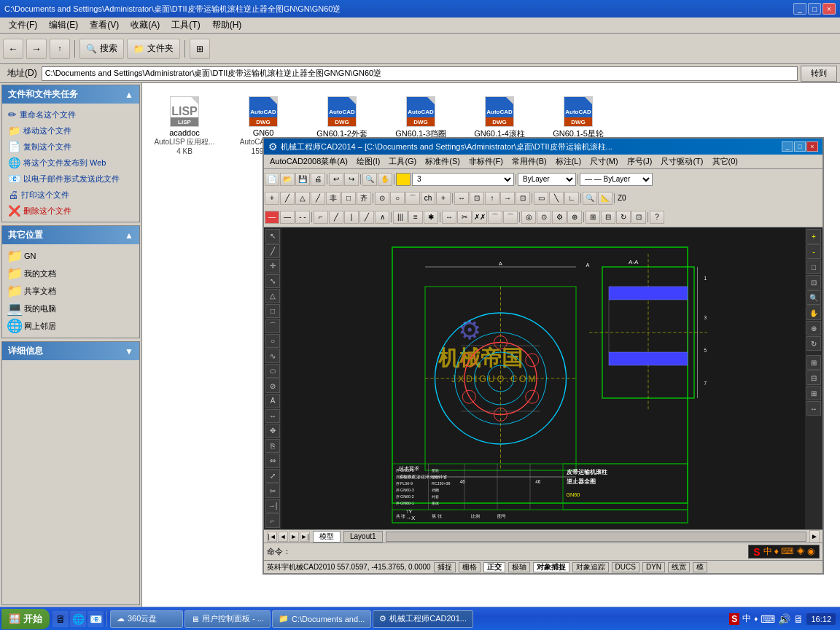 Image resolution: width=840 pixels, height=630 pixels. Describe the element at coordinates (725, 162) in the screenshot. I see `cad-menu-other: 其它(0)` at that location.